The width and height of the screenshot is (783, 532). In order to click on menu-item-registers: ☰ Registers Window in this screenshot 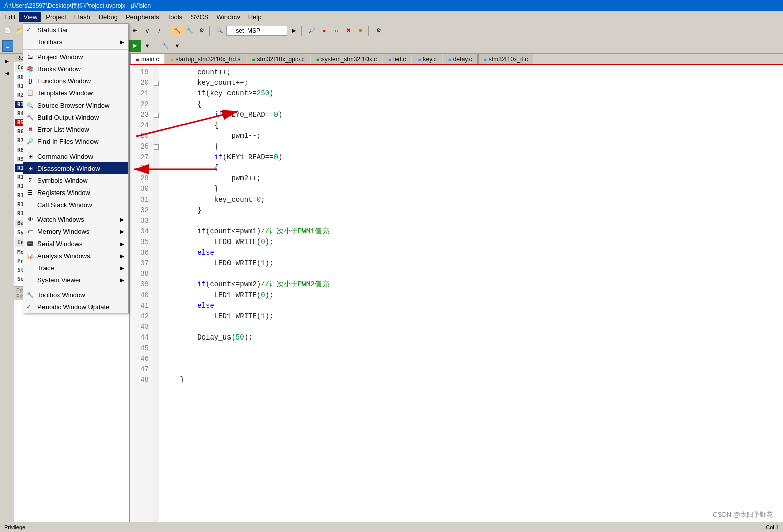, I will do `click(76, 192)`.